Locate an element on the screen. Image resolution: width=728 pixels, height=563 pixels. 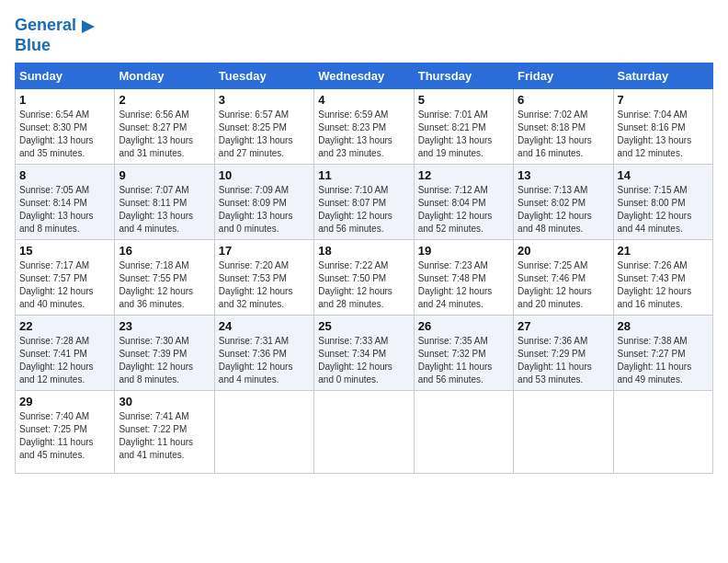
day-info: Sunrise: 7:20 AMSunset: 7:53 PMDaylight:… is located at coordinates (265, 285).